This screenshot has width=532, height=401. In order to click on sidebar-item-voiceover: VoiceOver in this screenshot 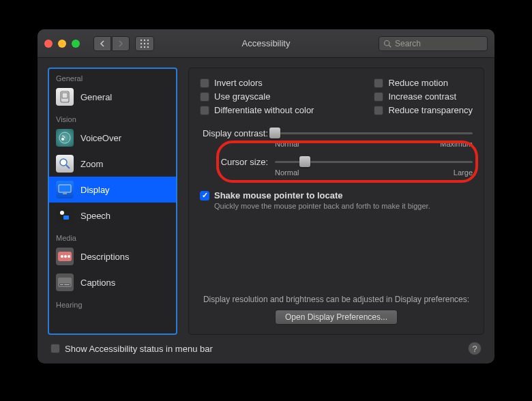, I will do `click(113, 138)`.